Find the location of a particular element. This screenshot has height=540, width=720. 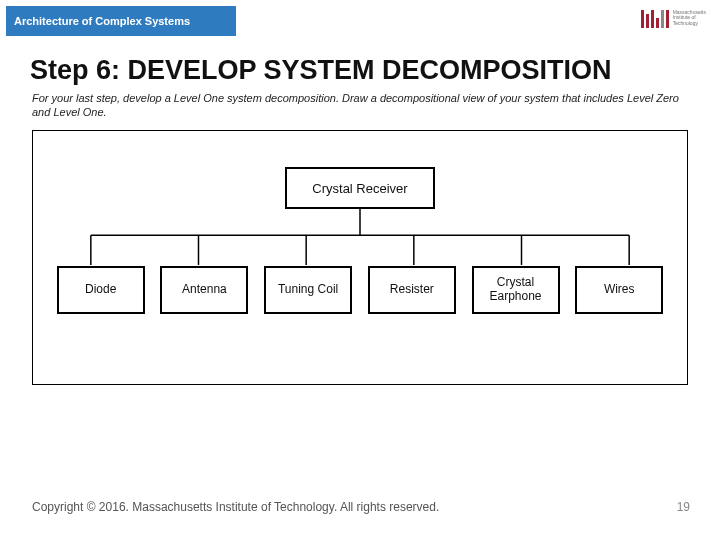

child-node-diode: Diode is located at coordinates (101, 290).